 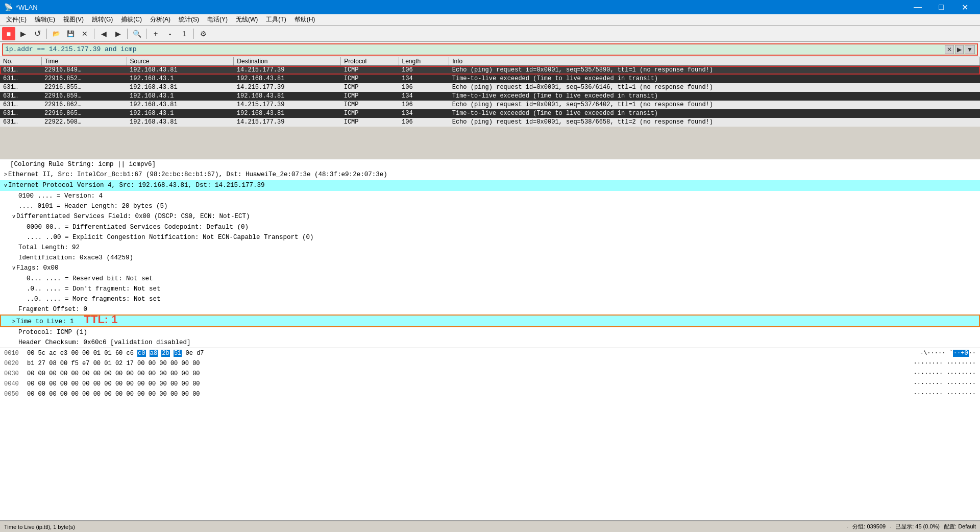 I want to click on cell-no: 631…, so click(x=20, y=105).